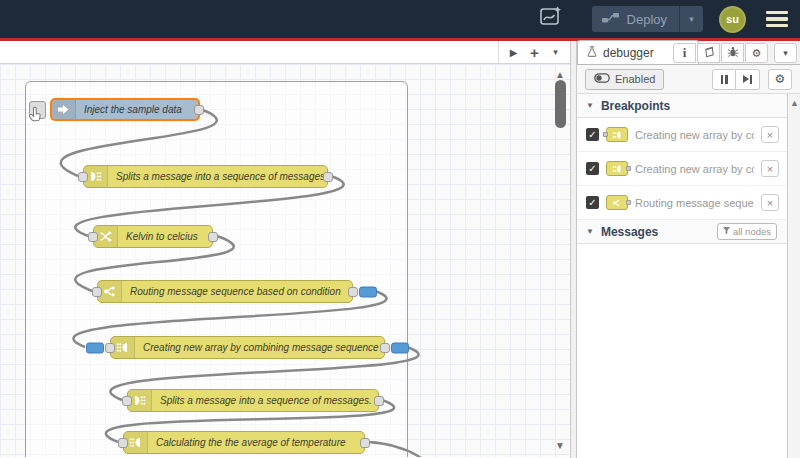 This screenshot has height=458, width=800. Describe the element at coordinates (786, 53) in the screenshot. I see `sidebar-options-button: ▾` at that location.